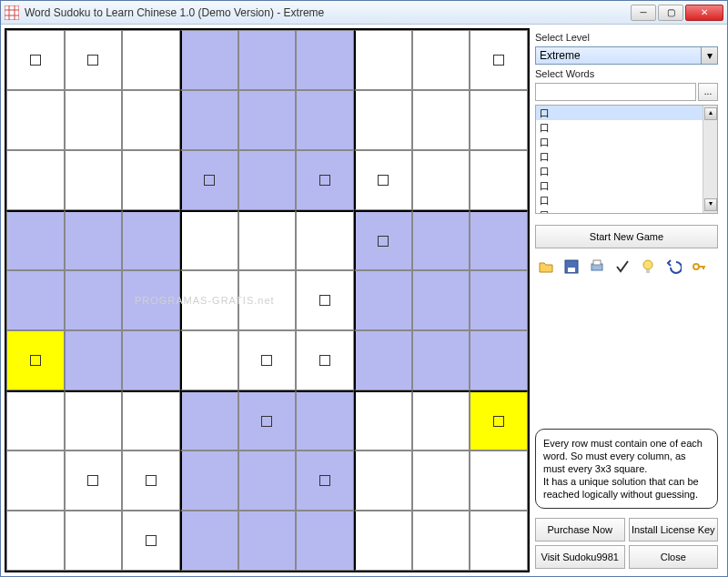  What do you see at coordinates (581, 557) in the screenshot?
I see `visit-button: Visit Sudoku9981` at bounding box center [581, 557].